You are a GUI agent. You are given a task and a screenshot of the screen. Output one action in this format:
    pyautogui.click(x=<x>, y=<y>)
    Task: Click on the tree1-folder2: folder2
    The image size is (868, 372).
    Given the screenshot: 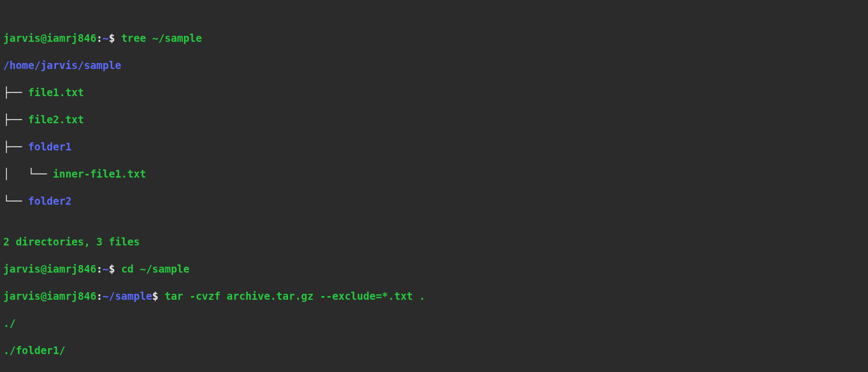 What is the action you would take?
    pyautogui.click(x=50, y=201)
    